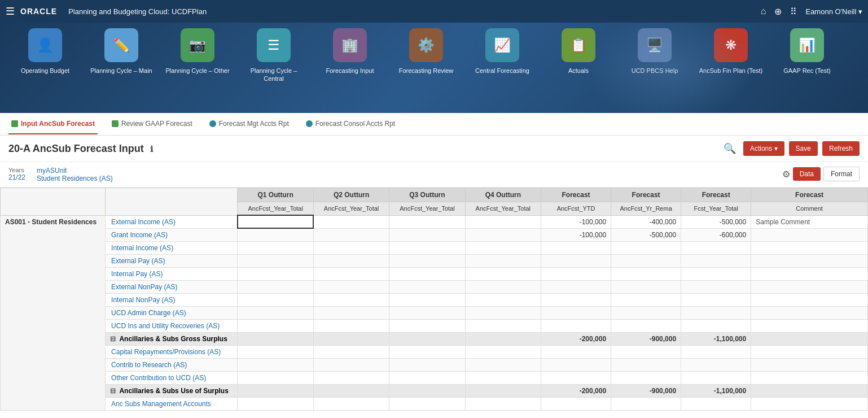 The image size is (868, 418). Describe the element at coordinates (576, 339) in the screenshot. I see `cell-ytd: -200,000` at that location.